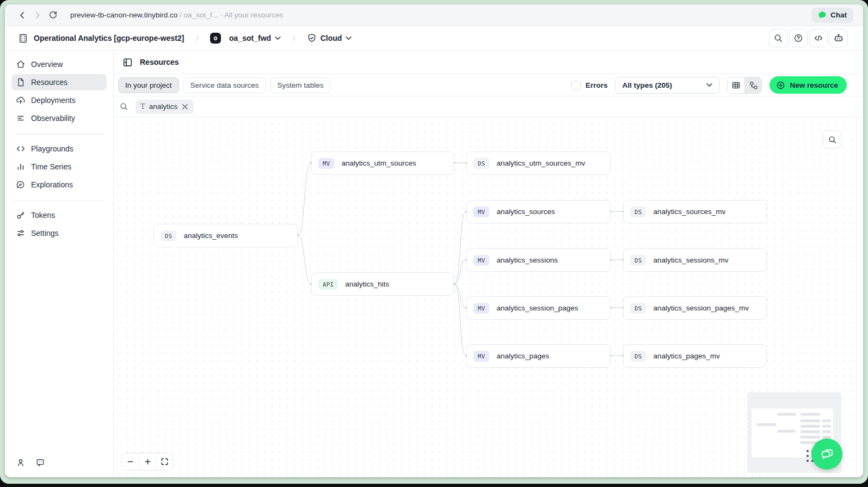 The width and height of the screenshot is (868, 487). Describe the element at coordinates (164, 462) in the screenshot. I see `fit-view-button` at that location.